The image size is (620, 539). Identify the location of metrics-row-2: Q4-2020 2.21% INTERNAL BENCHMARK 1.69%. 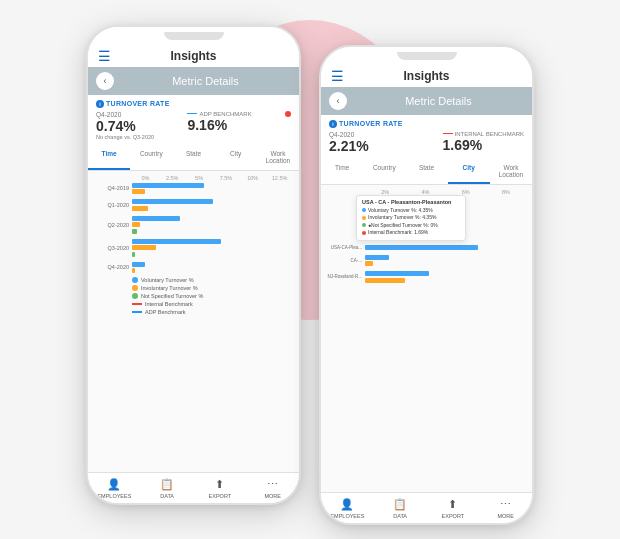
(426, 142).